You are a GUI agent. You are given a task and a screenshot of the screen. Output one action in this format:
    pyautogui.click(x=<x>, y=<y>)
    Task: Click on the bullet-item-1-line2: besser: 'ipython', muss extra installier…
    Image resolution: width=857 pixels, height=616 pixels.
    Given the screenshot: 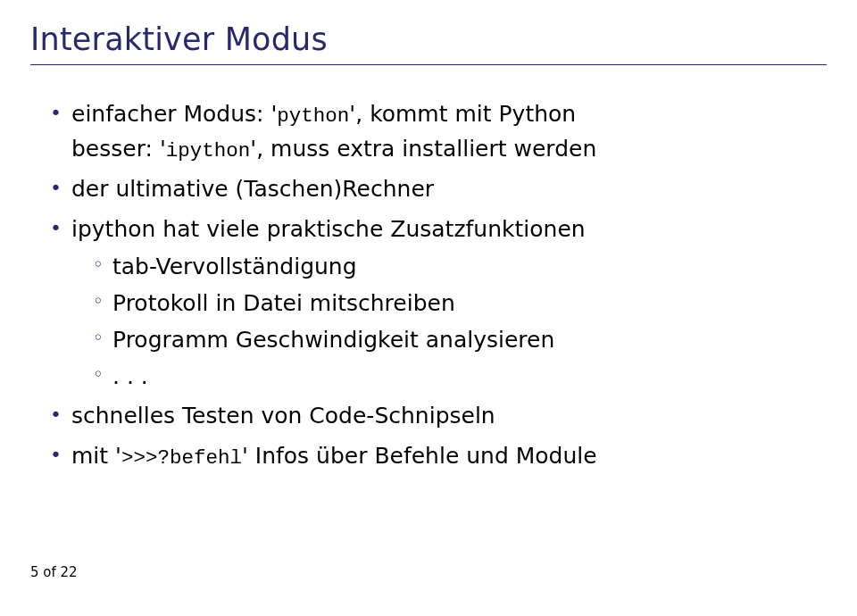 What is the action you would take?
    pyautogui.click(x=449, y=150)
    